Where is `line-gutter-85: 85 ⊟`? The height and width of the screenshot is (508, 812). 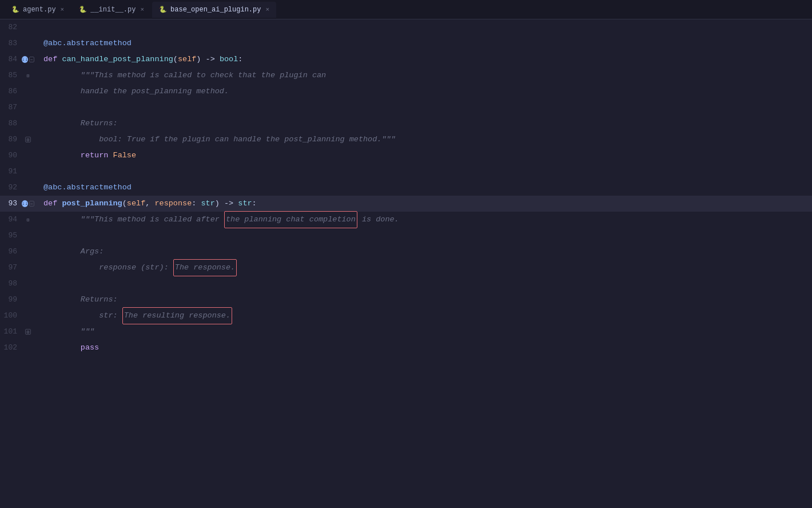
line-gutter-85: 85 ⊟ is located at coordinates (17, 76).